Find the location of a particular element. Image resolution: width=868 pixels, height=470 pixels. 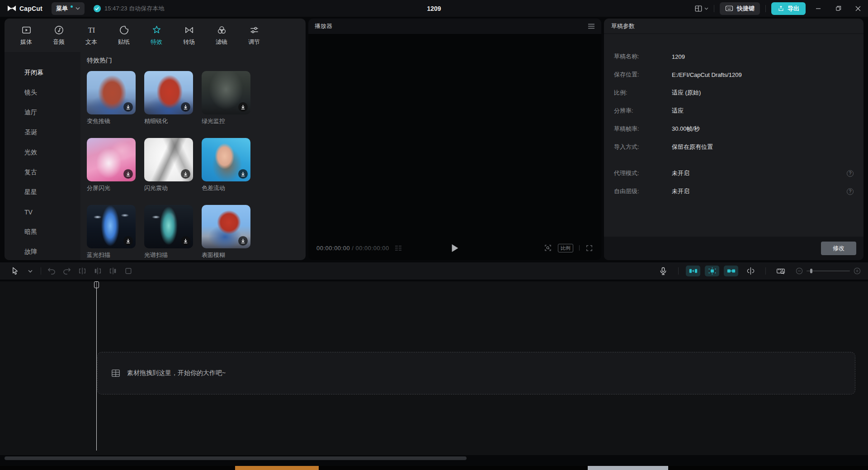

effect-category-list: 开闭幕 镜头 迪厅 圣诞 光效 复古 星星 TV 暗黑 故障 扭曲 is located at coordinates (42, 156).